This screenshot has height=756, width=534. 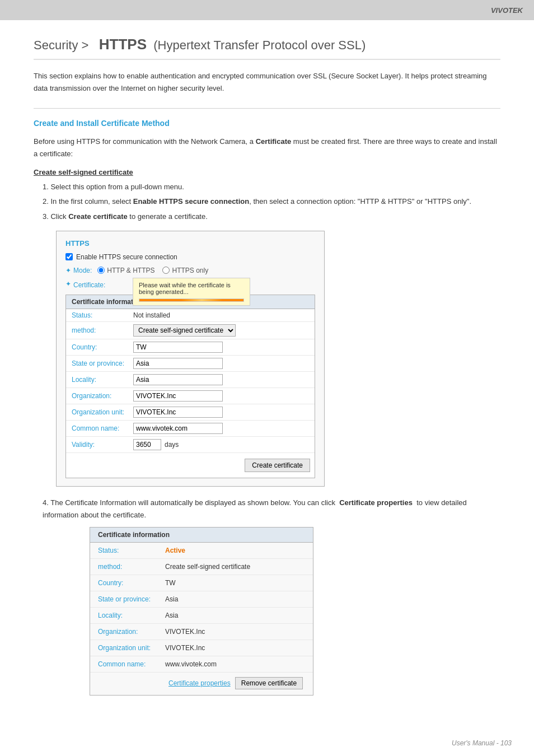 What do you see at coordinates (189, 503) in the screenshot?
I see `step4-before: 4. The Certificate Information will auto…` at bounding box center [189, 503].